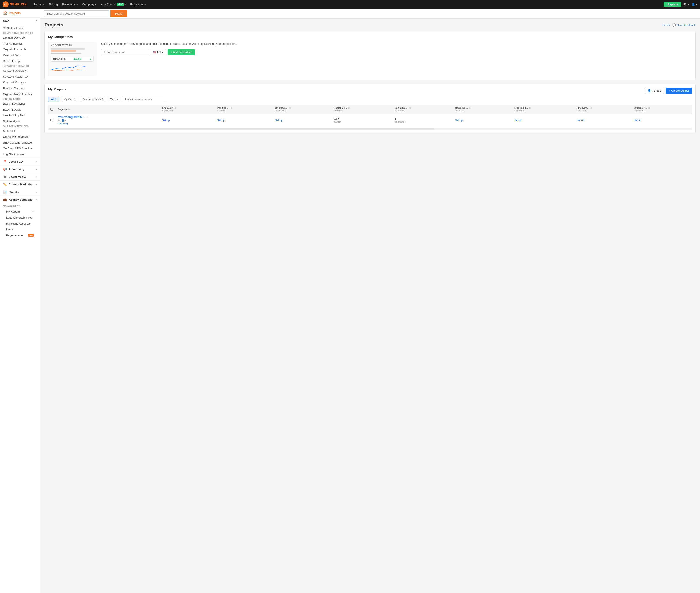  What do you see at coordinates (459, 120) in the screenshot?
I see `backlink-setup-link: Set up` at bounding box center [459, 120].